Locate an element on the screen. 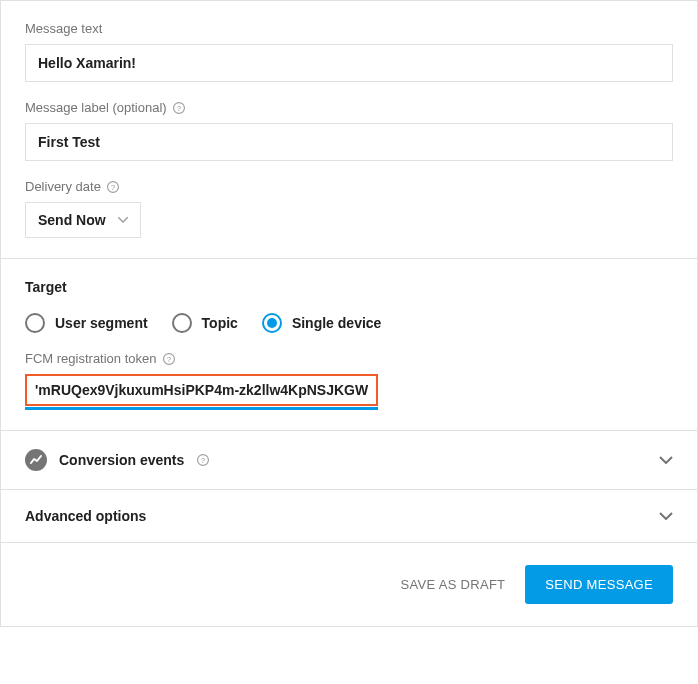 Image resolution: width=698 pixels, height=684 pixels. delivery-date-text: Delivery date is located at coordinates (63, 186).